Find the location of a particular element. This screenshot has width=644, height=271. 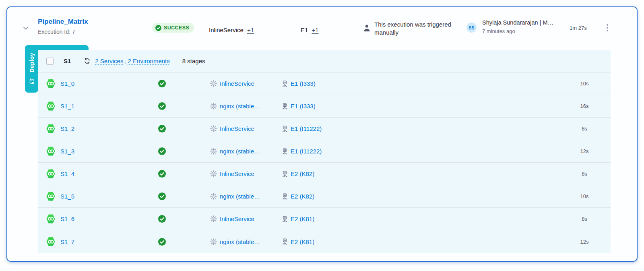

table-row: S1_2 InlineService is located at coordinates (324, 129).